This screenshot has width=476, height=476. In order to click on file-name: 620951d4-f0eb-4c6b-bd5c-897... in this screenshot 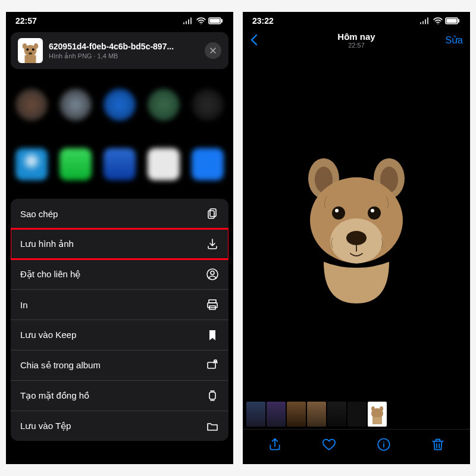, I will do `click(124, 46)`.